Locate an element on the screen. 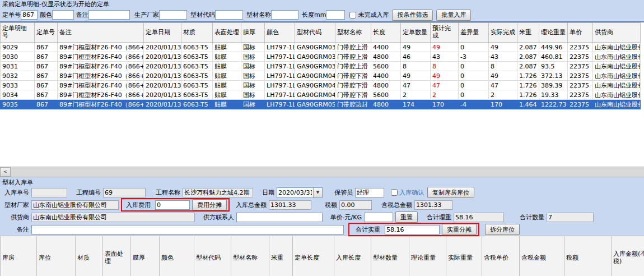 The width and height of the screenshot is (644, 276). total-theoretical-weight-input is located at coordinates (479, 218).